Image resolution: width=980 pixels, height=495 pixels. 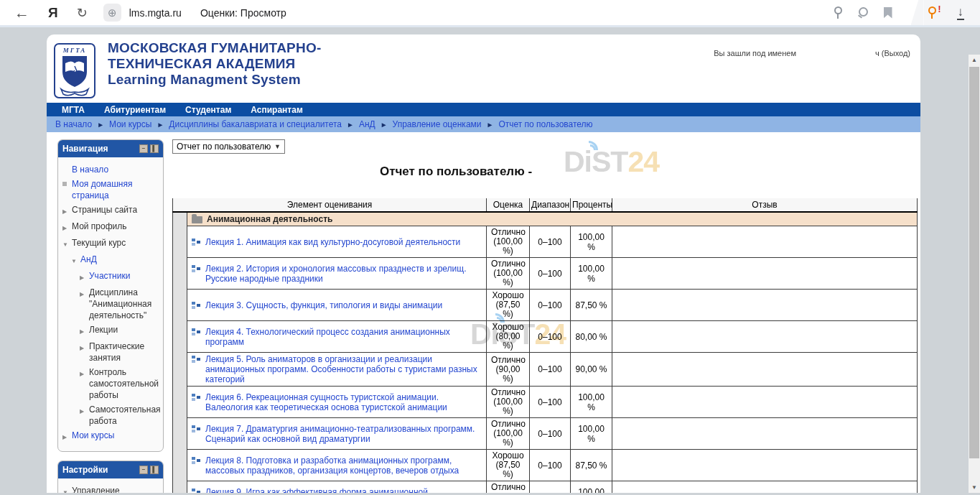 What do you see at coordinates (112, 13) in the screenshot?
I see `site-globe-icon: ⊕` at bounding box center [112, 13].